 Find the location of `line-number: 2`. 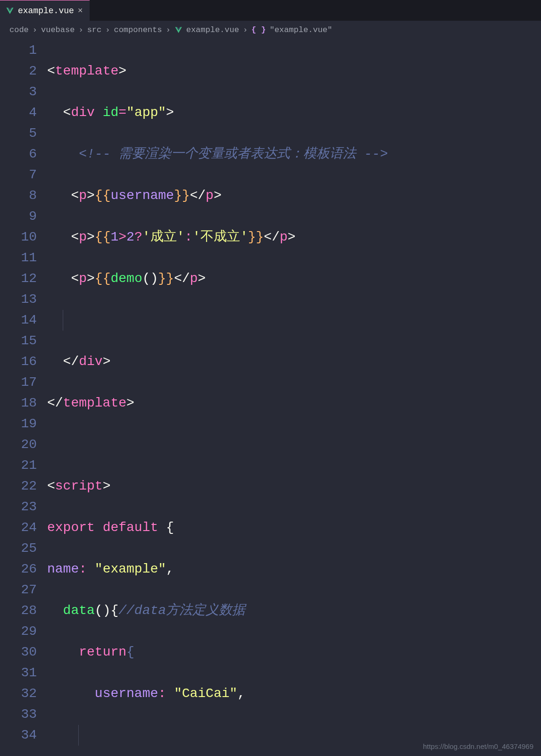

line-number: 2 is located at coordinates (18, 71).